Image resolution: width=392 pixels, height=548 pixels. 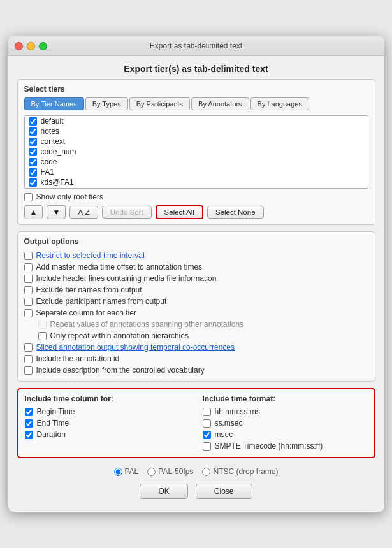 What do you see at coordinates (120, 267) in the screenshot?
I see `option-label-master-media: Add master media time offset to annotati…` at bounding box center [120, 267].